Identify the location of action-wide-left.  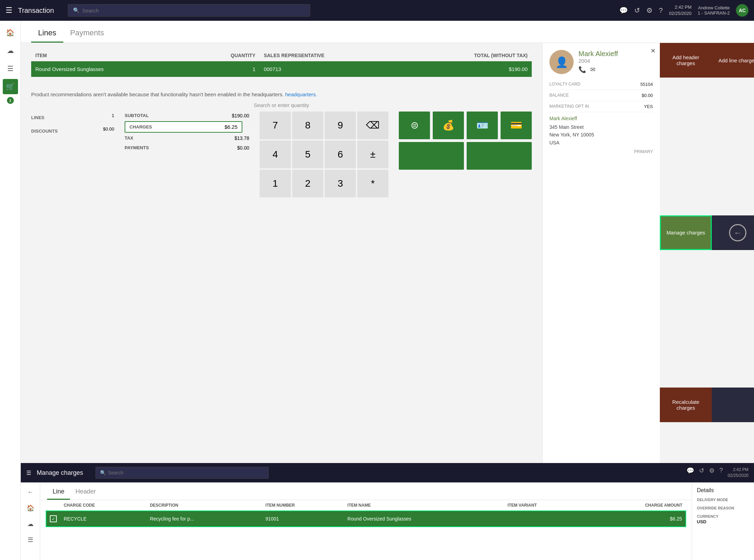
(431, 156).